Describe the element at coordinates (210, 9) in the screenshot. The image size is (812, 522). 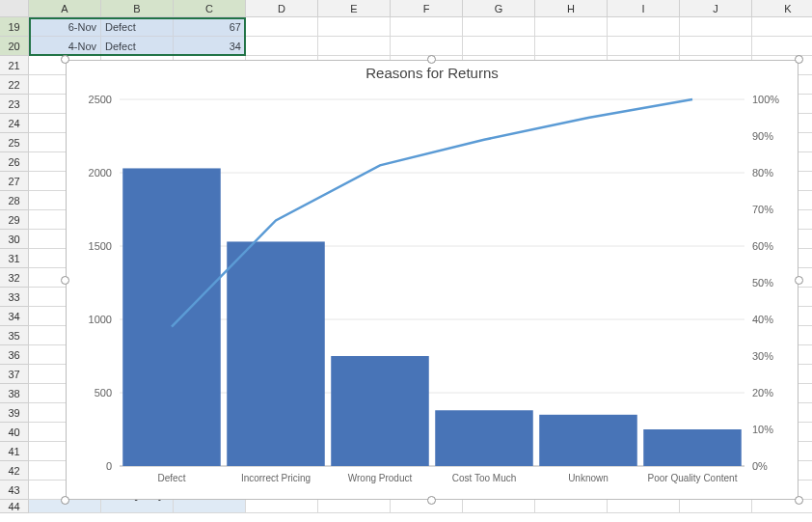
I see `column-header-c: C` at that location.